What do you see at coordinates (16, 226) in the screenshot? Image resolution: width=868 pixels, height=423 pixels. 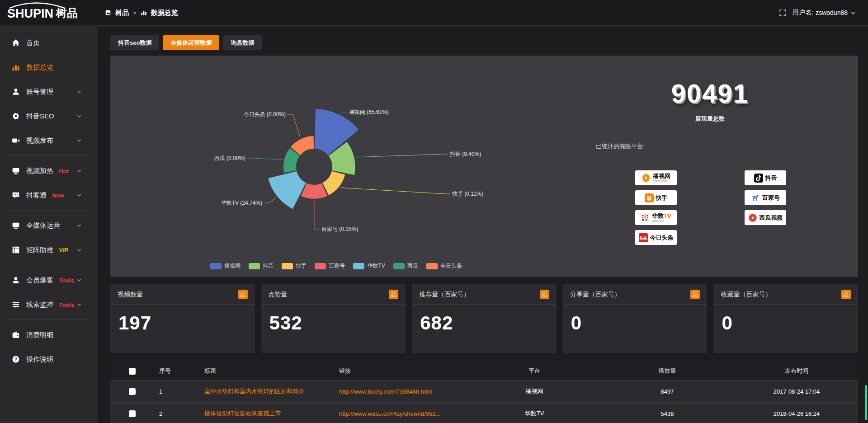 I see `screen-icon` at bounding box center [16, 226].